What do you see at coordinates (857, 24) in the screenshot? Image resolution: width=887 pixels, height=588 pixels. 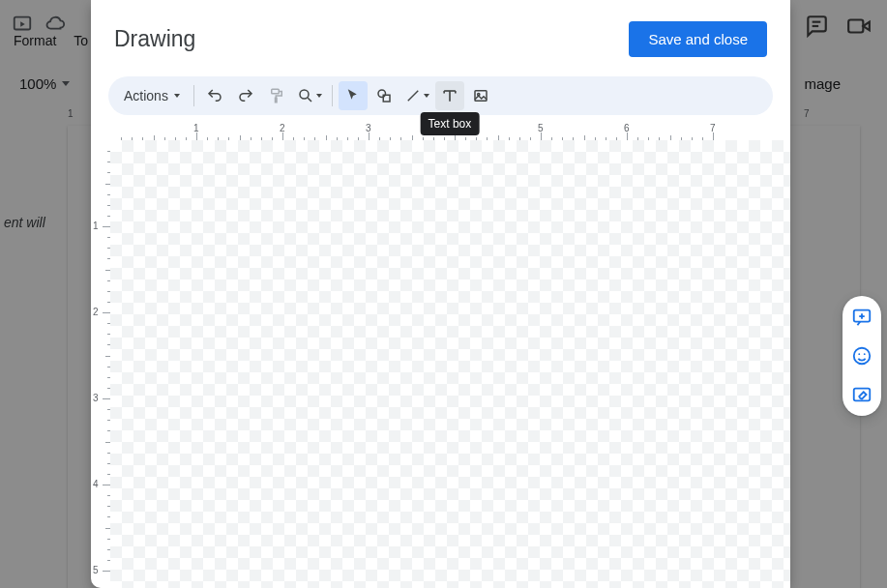 I see `video-call-icon` at bounding box center [857, 24].